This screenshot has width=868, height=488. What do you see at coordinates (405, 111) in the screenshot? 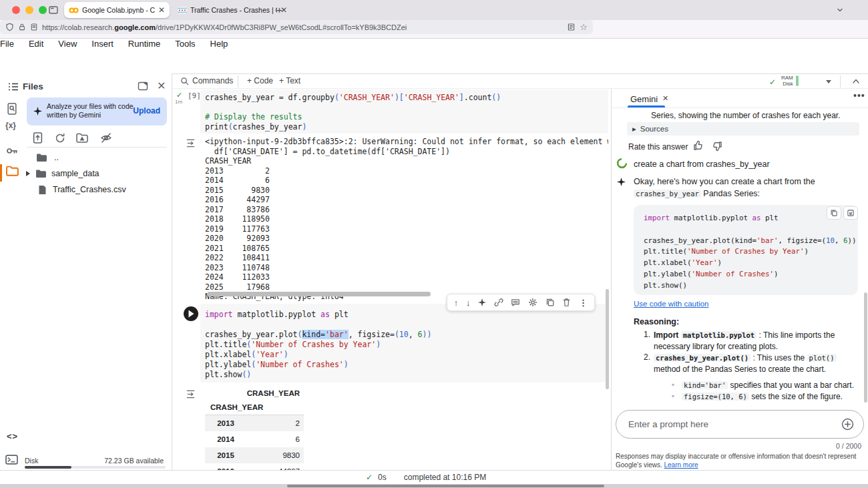
I see `code-cell-1: crashes_by_year = df.groupby('CRASH_YEAR…` at bounding box center [405, 111].